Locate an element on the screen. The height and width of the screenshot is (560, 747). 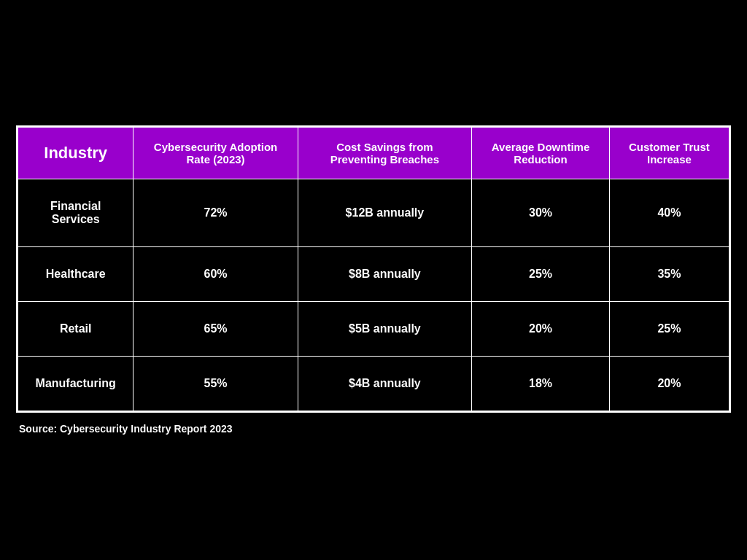
cell-customer_trust-3: 20% is located at coordinates (669, 384).